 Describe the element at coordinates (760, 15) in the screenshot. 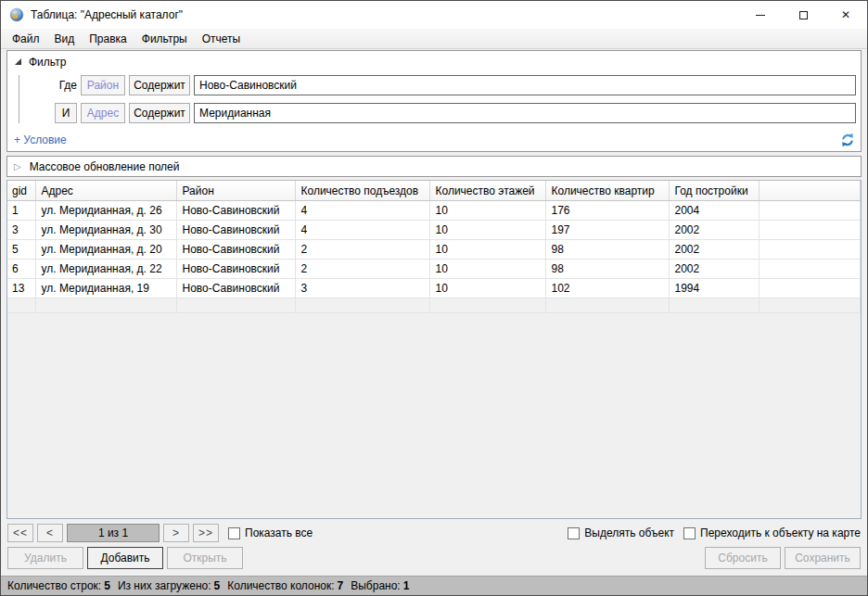

I see `minimize-icon` at that location.